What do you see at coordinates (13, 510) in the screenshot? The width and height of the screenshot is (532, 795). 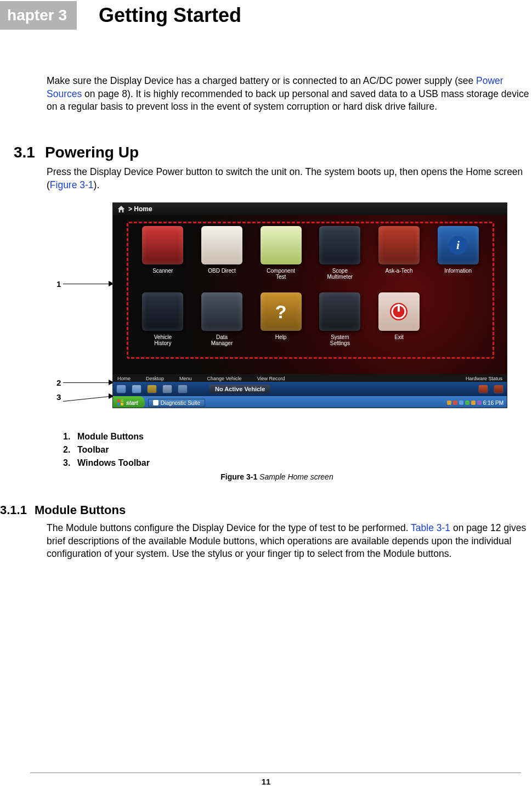 I see `heading-3-1-1-num: 3.1.1` at bounding box center [13, 510].